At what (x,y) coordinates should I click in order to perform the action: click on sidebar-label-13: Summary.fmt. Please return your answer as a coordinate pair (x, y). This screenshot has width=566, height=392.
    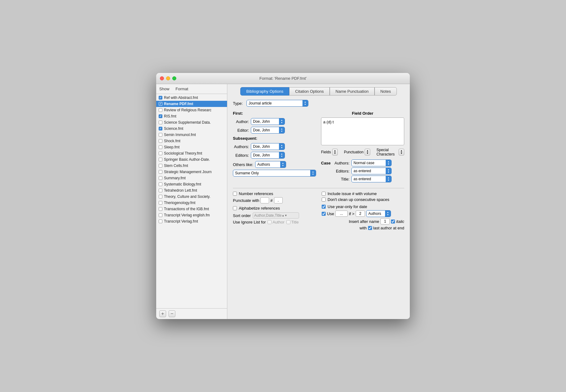
    Looking at the image, I should click on (175, 178).